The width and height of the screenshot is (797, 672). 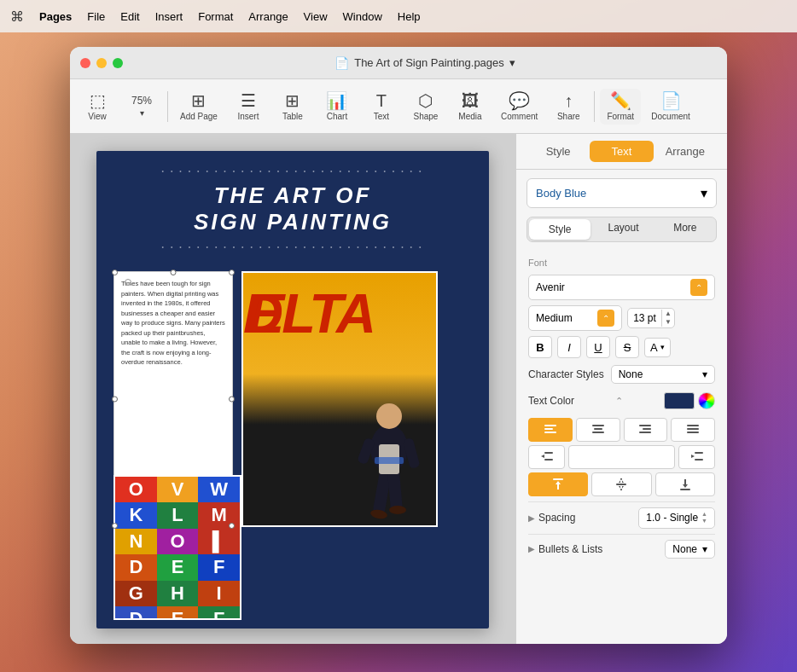 I want to click on align-left-icon, so click(x=550, y=430).